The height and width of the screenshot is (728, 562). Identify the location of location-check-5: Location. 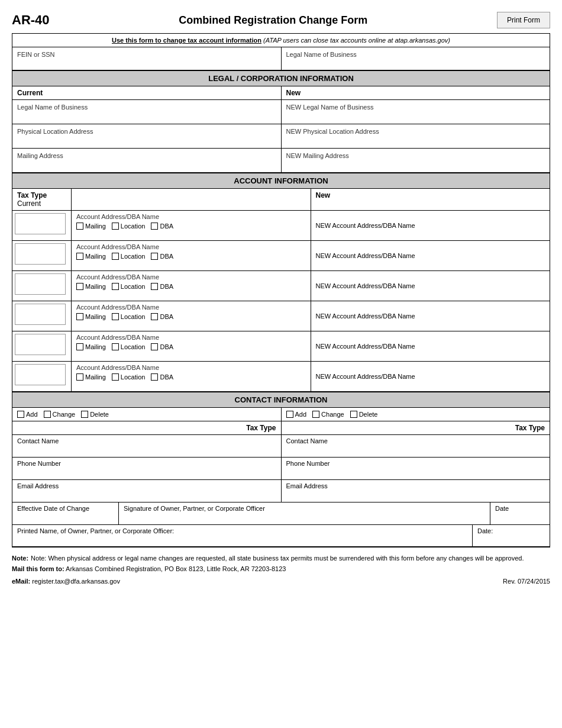
(129, 377).